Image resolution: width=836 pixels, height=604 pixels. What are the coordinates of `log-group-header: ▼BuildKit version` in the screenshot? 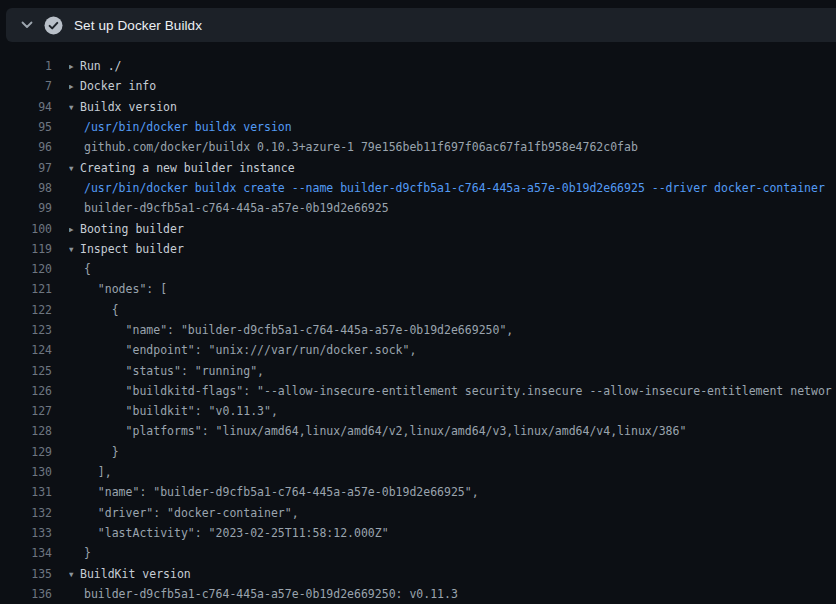 It's located at (452, 574).